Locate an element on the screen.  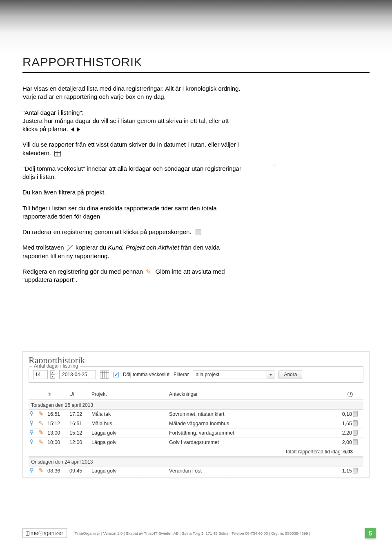
hide-weekends-label: Dölj tomma veckoslut is located at coordinates (146, 375).